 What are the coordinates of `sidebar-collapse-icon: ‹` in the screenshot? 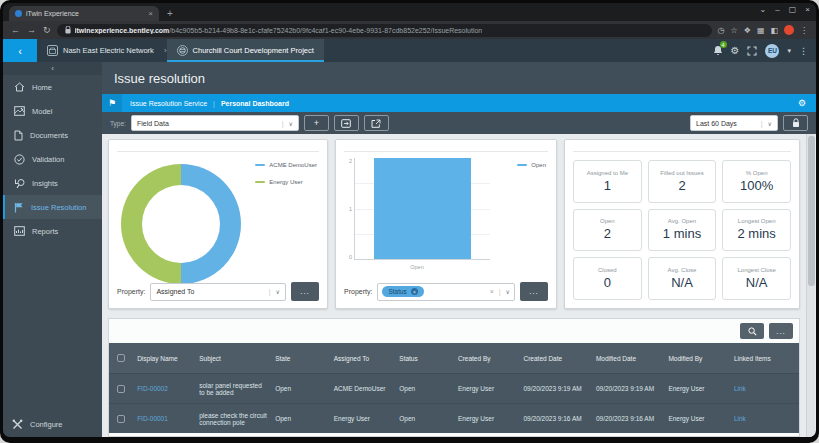 It's located at (52, 68).